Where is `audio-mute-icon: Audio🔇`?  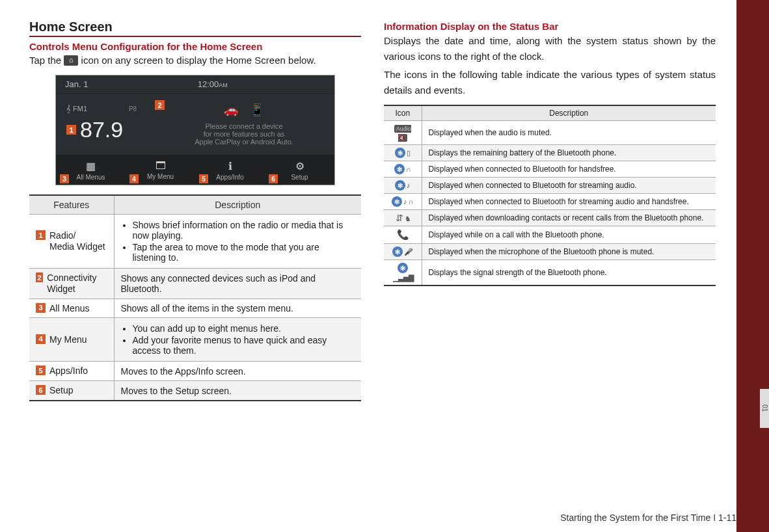 audio-mute-icon: Audio🔇 is located at coordinates (403, 133).